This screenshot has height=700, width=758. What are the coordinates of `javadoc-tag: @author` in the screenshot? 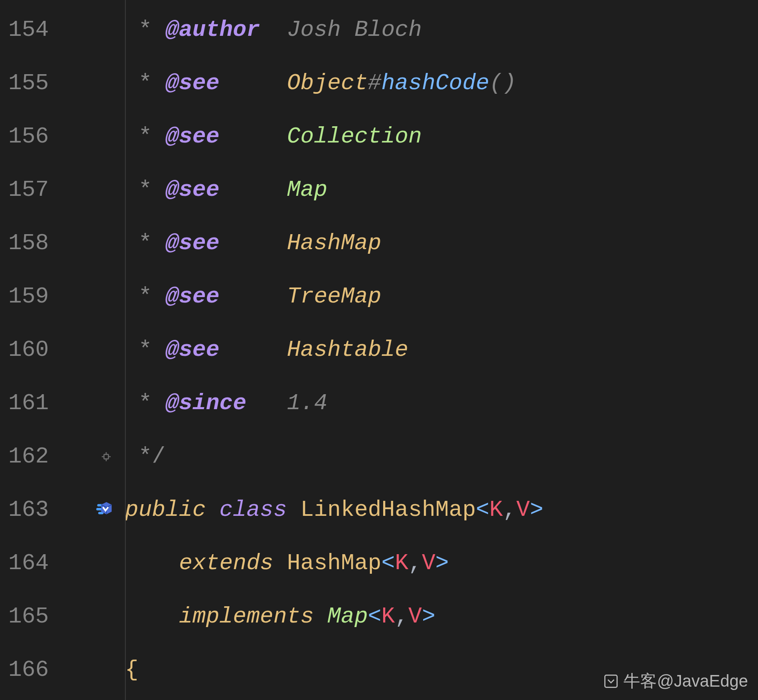 It's located at (212, 30).